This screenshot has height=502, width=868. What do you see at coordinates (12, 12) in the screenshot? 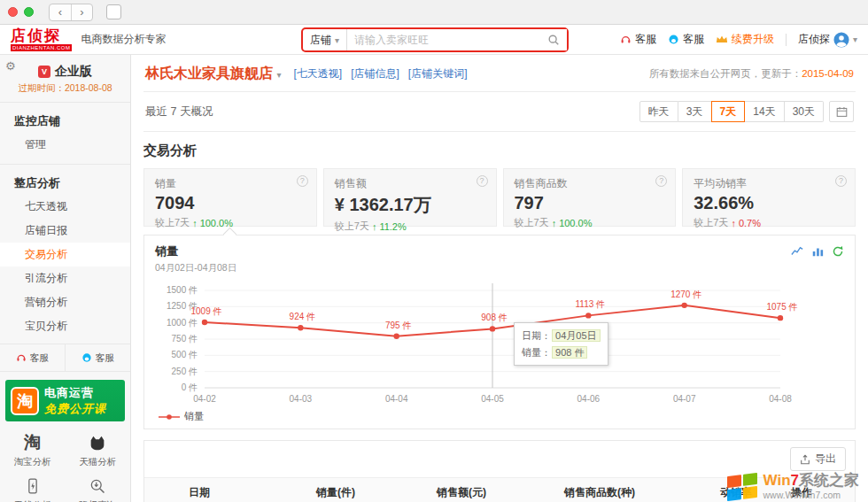
I see `window-close-button` at bounding box center [12, 12].